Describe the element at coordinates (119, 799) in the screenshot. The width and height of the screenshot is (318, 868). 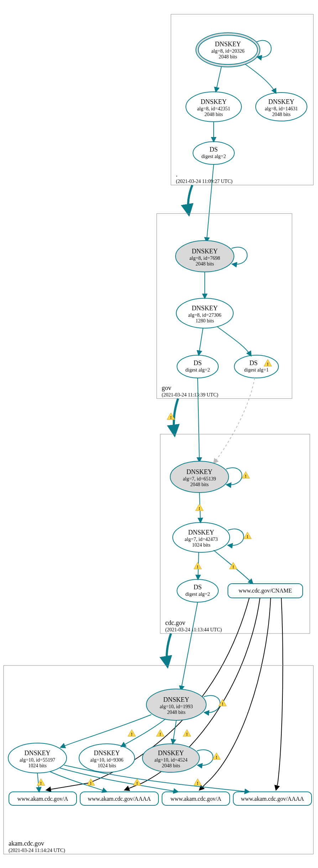
I see `node-rec-aaaa1: www.akam.cdc.gov/AAAA` at that location.